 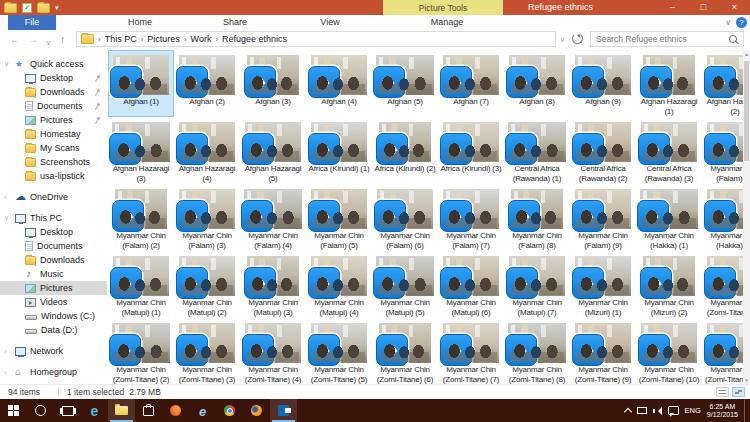 I want to click on file-item: »Myanmar Chin (Matupi) (7), so click(x=537, y=284).